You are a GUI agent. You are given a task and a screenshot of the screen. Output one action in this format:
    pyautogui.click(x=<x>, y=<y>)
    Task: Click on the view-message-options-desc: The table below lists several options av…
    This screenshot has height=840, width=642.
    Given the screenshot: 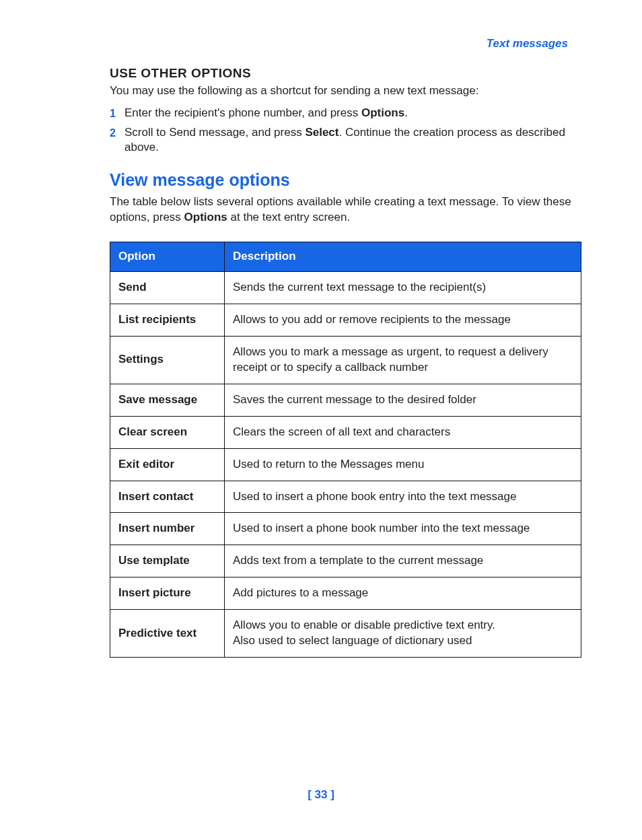 What is the action you would take?
    pyautogui.click(x=345, y=210)
    